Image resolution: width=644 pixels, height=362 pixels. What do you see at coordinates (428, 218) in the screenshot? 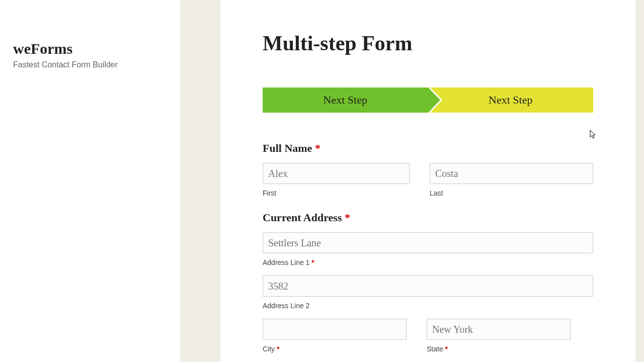
I see `address-label: Current Address *` at bounding box center [428, 218].